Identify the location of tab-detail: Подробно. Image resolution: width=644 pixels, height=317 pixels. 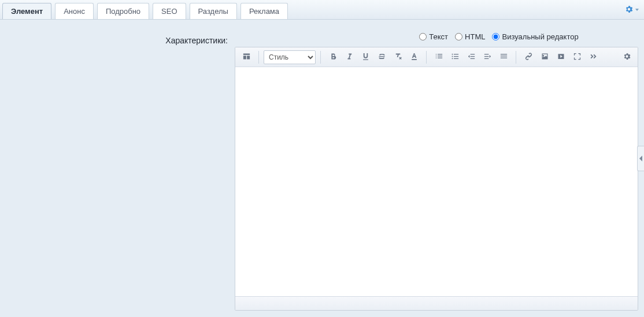
(123, 11).